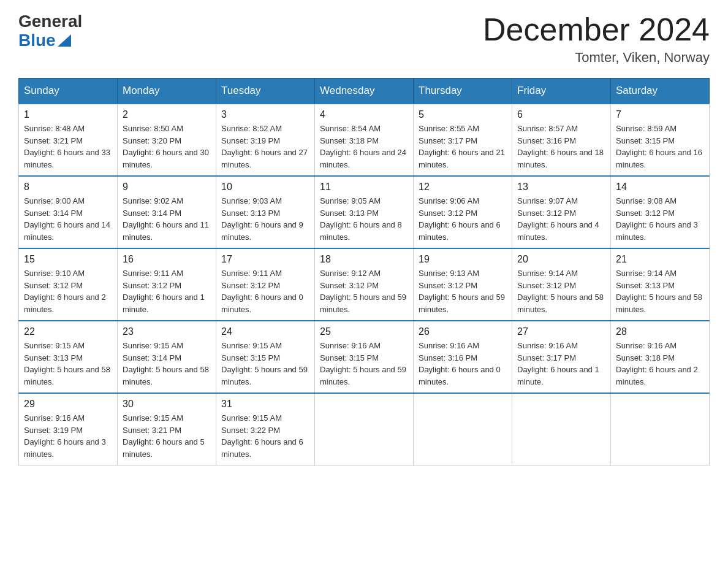 Image resolution: width=728 pixels, height=563 pixels. What do you see at coordinates (661, 357) in the screenshot?
I see `day-cell: 28 Sunrise: 9:16 AMSunset: 3:18 PMDaylig…` at bounding box center [661, 357].